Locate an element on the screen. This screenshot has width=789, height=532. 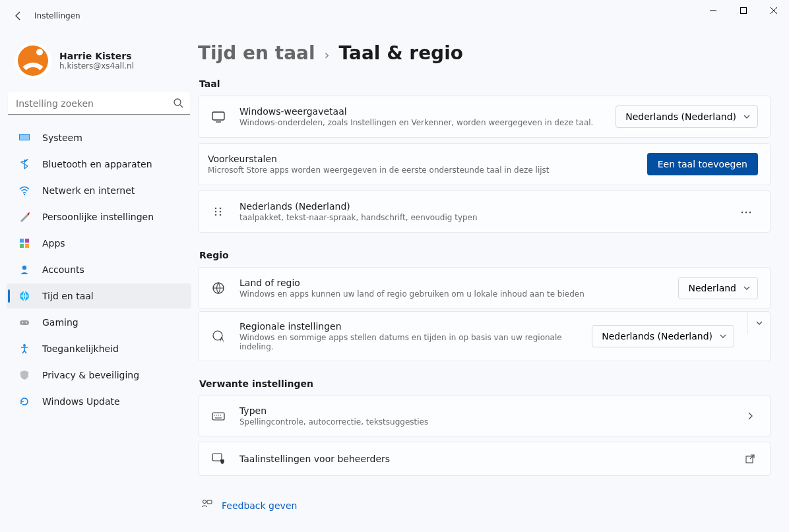
display-language-dropdown: Nederlands (Nederland) is located at coordinates (687, 117).